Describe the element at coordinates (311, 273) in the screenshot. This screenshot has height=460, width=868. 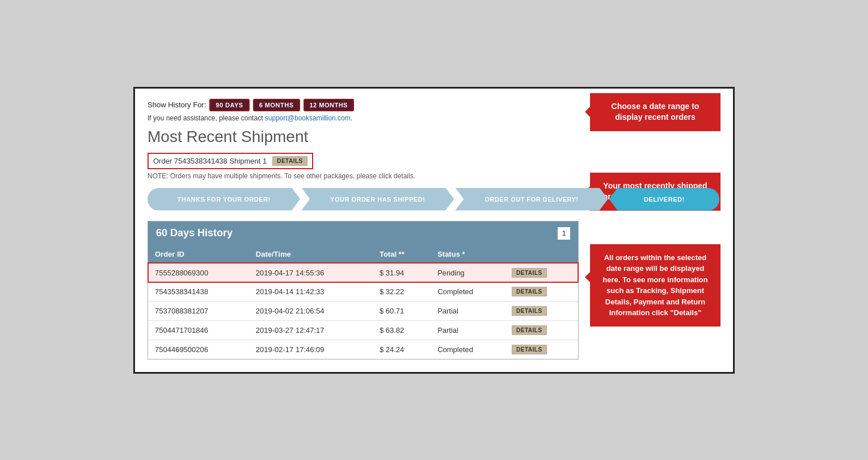
I see `cell-date-time: 2019-04-17 14:55:36` at that location.